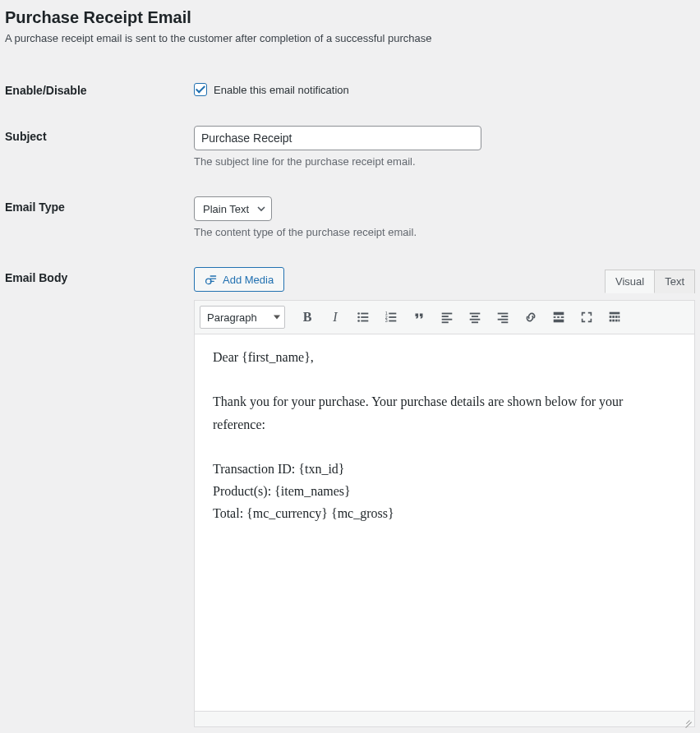 The height and width of the screenshot is (733, 700). What do you see at coordinates (211, 279) in the screenshot?
I see `media-icon` at bounding box center [211, 279].